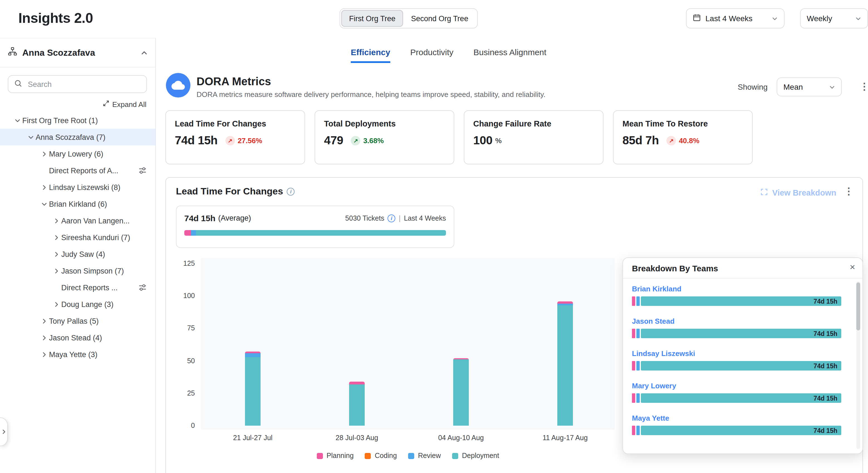  Describe the element at coordinates (78, 84) in the screenshot. I see `sidebar-search` at that location.